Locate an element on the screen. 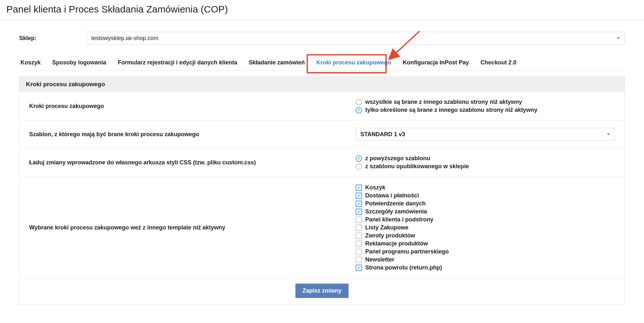 This screenshot has height=323, width=644. row-control: z powyższego szablonuz szablonu opubliko… is located at coordinates (485, 162).